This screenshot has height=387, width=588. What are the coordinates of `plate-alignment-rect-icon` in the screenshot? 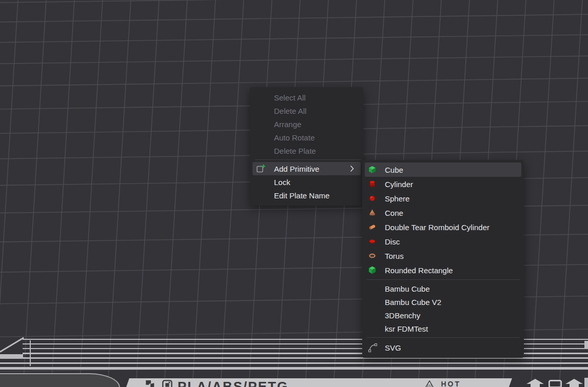 It's located at (555, 383).